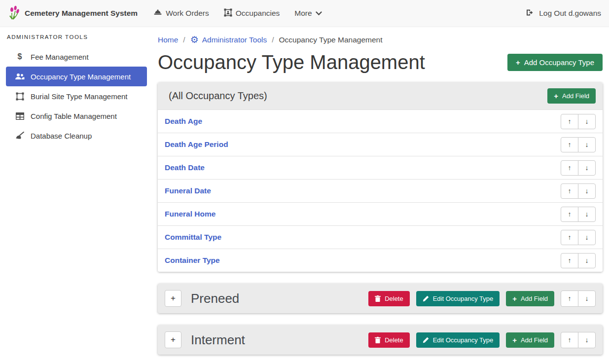  What do you see at coordinates (215, 299) in the screenshot?
I see `section-title: Preneed` at bounding box center [215, 299].